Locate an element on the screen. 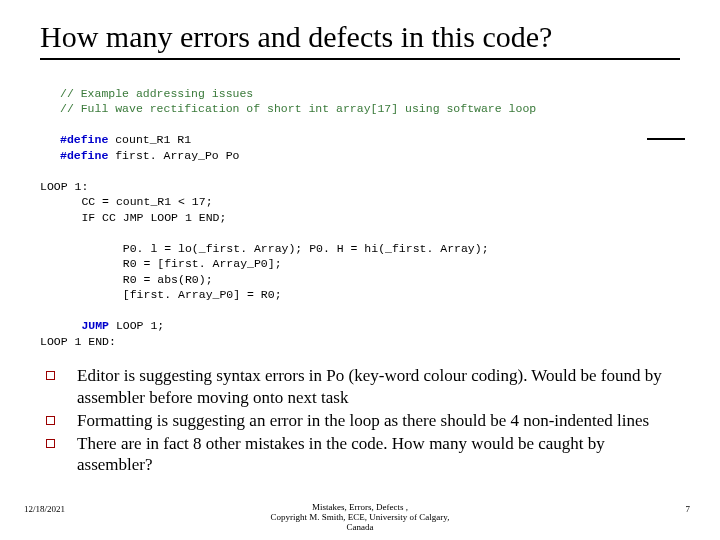 The image size is (720, 540). code-line-r0b: R0 = abs(R0); is located at coordinates (126, 280).